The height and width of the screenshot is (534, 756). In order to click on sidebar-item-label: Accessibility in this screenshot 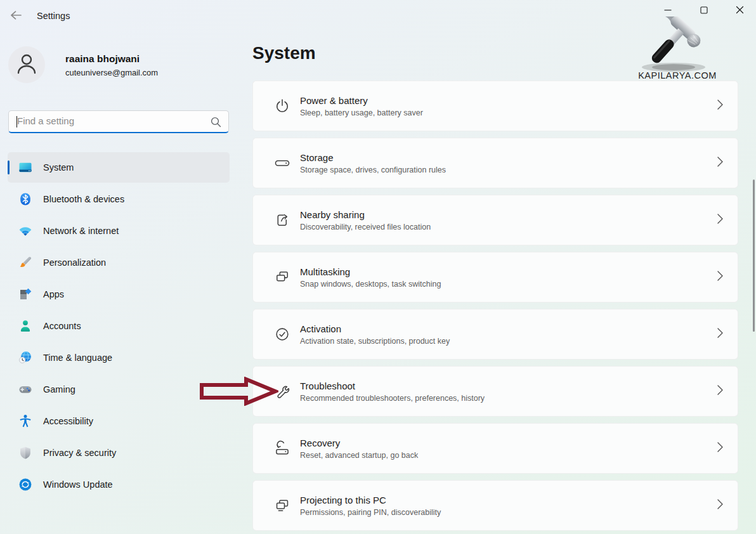, I will do `click(68, 421)`.